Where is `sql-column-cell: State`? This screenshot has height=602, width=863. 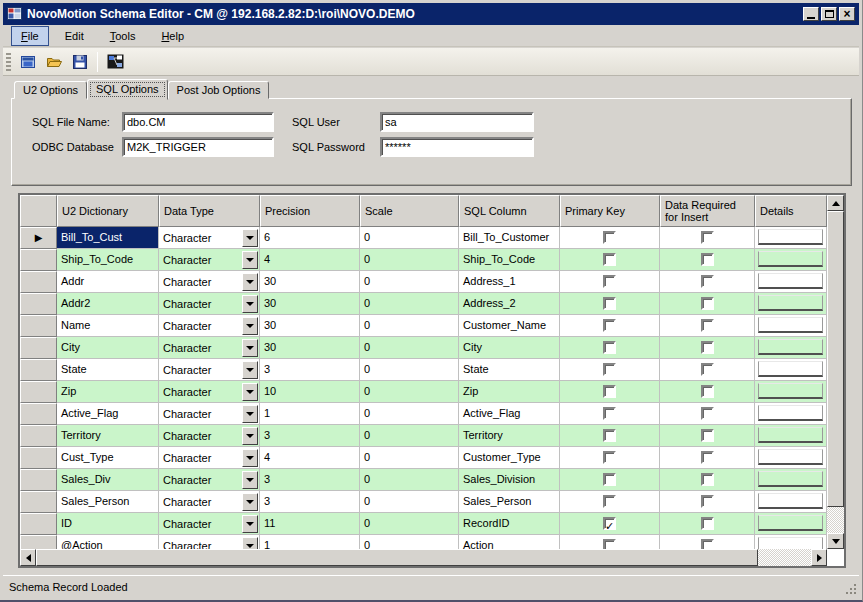 sql-column-cell: State is located at coordinates (510, 370).